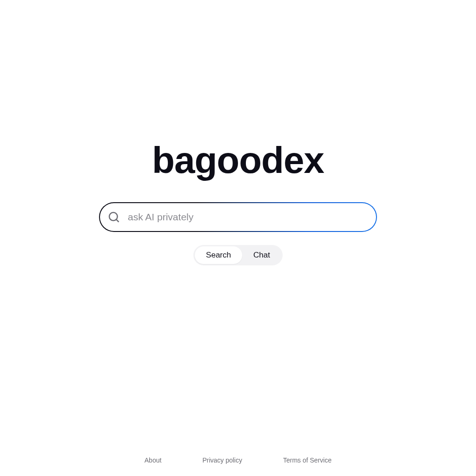 Image resolution: width=476 pixels, height=476 pixels. Describe the element at coordinates (218, 255) in the screenshot. I see `search-mode-button: Search` at that location.